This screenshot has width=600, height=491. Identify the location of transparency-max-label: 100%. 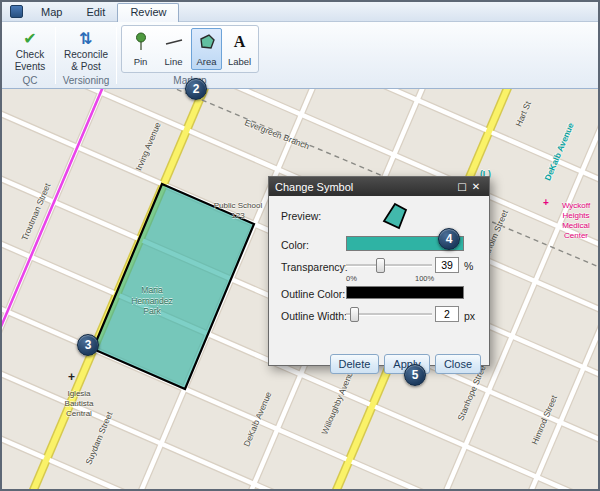
(424, 278).